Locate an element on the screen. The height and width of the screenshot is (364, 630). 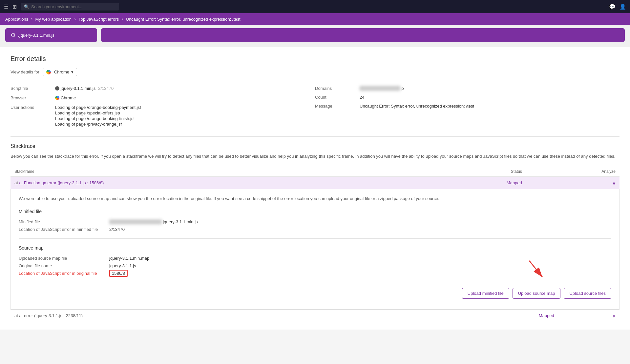
message-label: Message is located at coordinates (335, 106).